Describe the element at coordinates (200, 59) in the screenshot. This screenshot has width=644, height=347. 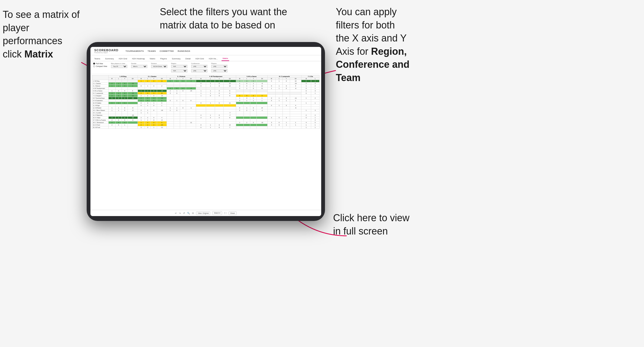
I see `tab-h2h-grid2: H2H Grid` at that location.